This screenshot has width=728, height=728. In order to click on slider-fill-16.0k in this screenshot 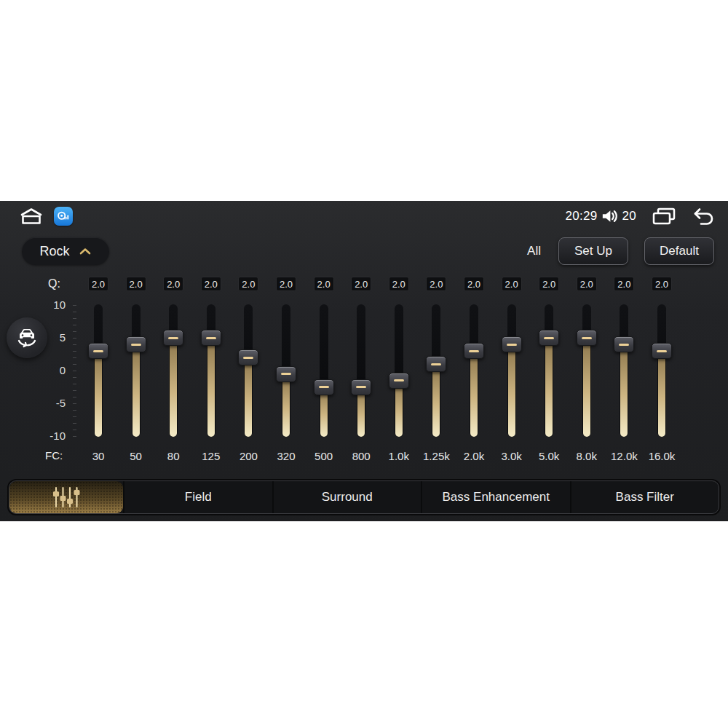, I will do `click(662, 394)`.